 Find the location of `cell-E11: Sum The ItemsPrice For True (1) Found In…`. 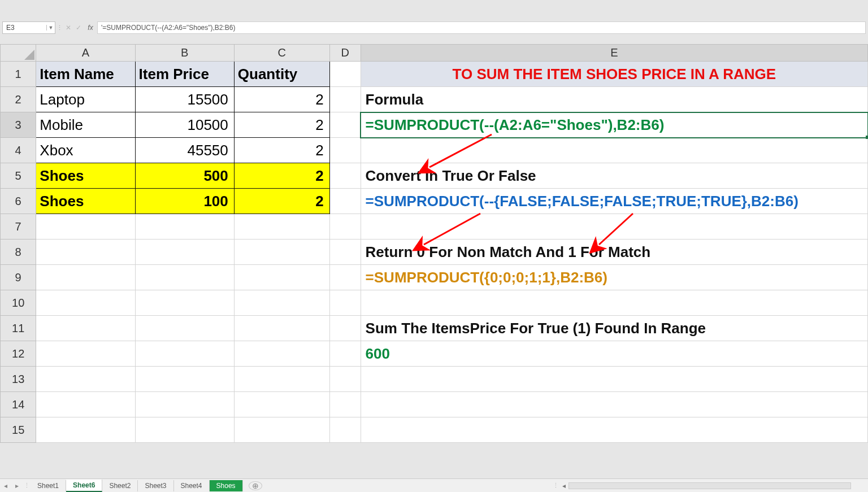

cell-E11: Sum The ItemsPrice For True (1) Found In… is located at coordinates (614, 329).